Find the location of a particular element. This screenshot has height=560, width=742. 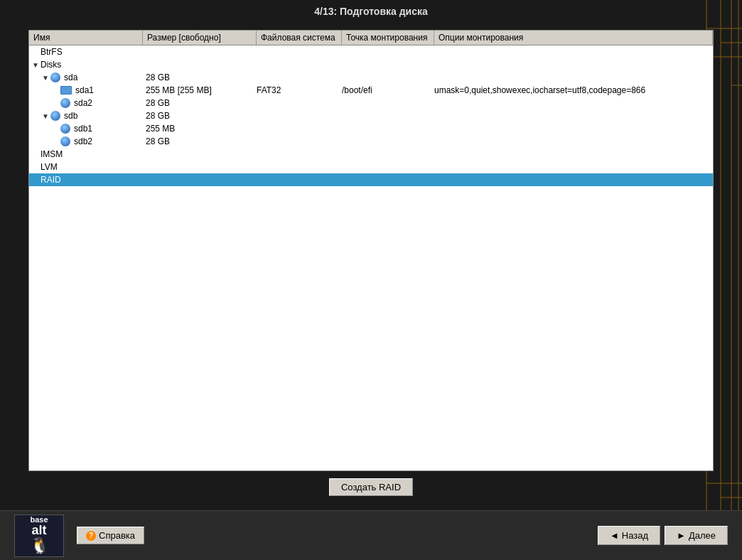

partition-icon is located at coordinates (66, 90).